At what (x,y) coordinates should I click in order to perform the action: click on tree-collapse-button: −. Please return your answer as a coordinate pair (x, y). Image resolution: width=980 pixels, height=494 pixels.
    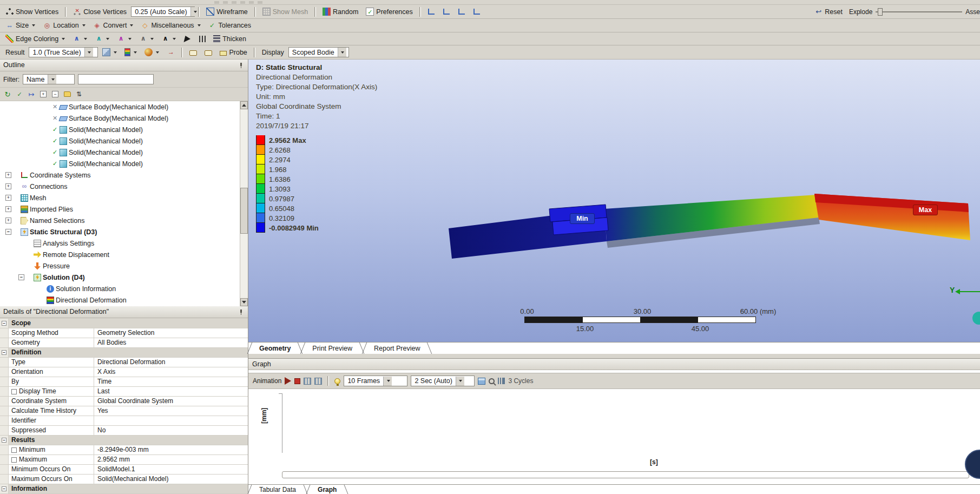
    Looking at the image, I should click on (55, 94).